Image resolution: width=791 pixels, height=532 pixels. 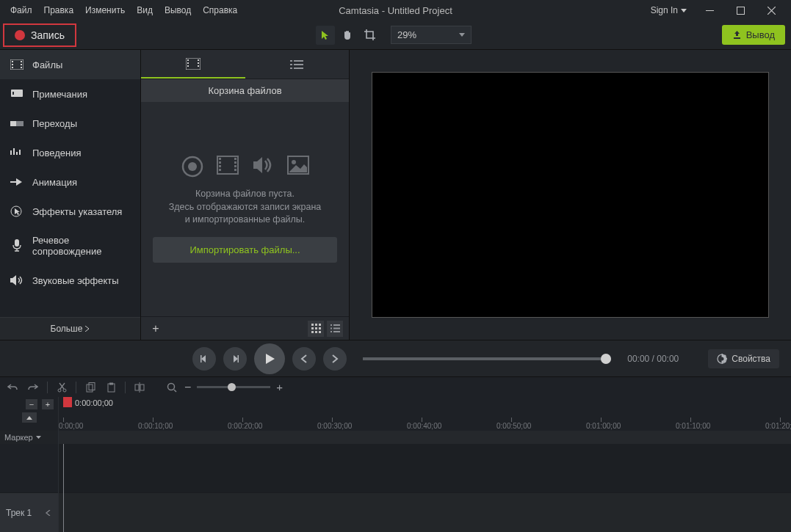 What do you see at coordinates (140, 387) in the screenshot?
I see `split-button` at bounding box center [140, 387].